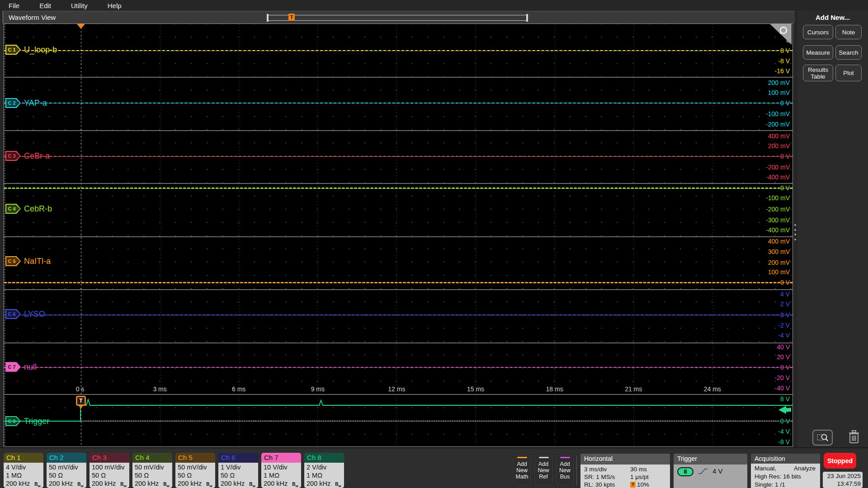 This screenshot has width=868, height=488. Describe the element at coordinates (840, 461) in the screenshot. I see `acquisition-status-button: Stopped` at that location.